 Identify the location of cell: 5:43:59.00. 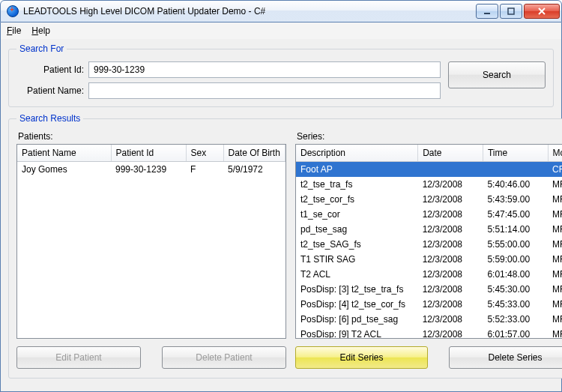
(516, 199).